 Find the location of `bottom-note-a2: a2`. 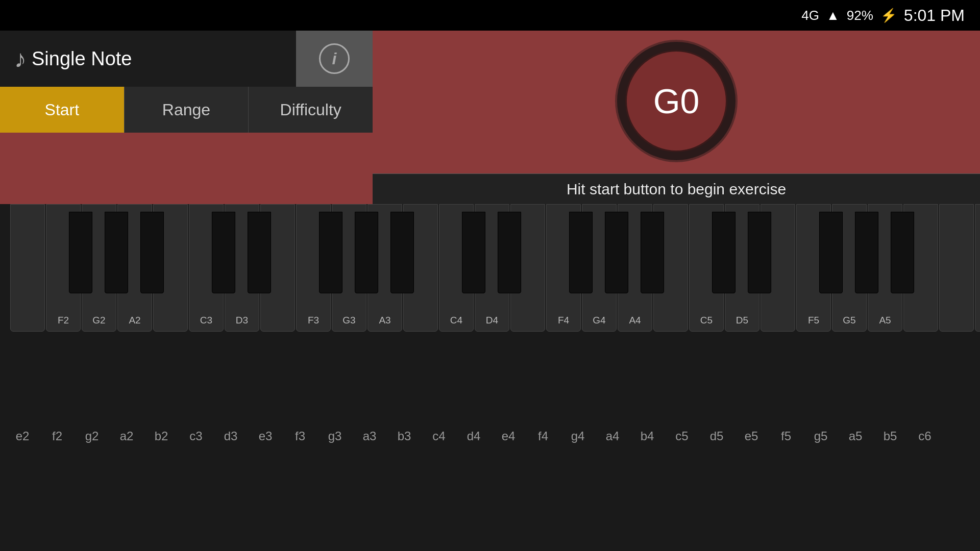

bottom-note-a2: a2 is located at coordinates (127, 436).